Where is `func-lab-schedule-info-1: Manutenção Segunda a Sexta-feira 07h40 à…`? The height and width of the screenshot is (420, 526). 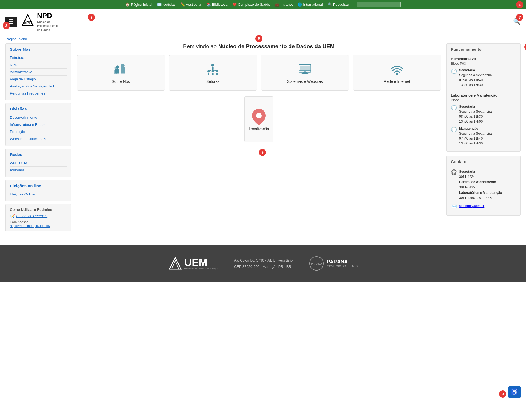
func-lab-schedule-info-1: Manutenção Segunda a Sexta-feira 07h40 à… is located at coordinates (476, 136).